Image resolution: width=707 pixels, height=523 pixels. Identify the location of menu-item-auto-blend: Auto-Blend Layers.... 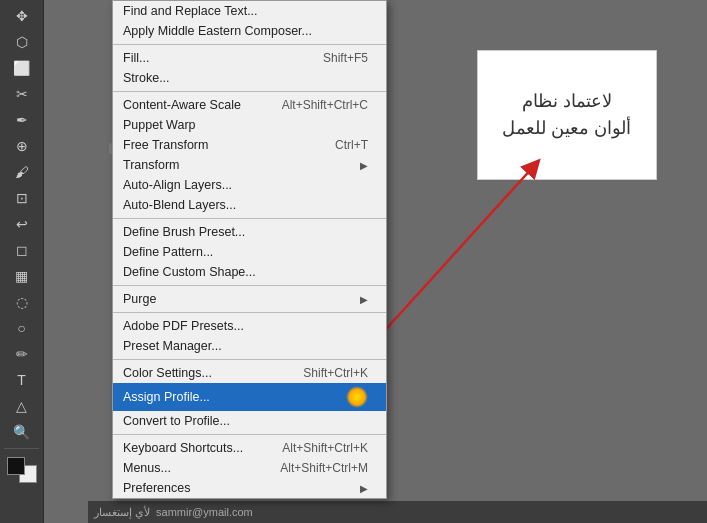
(250, 205).